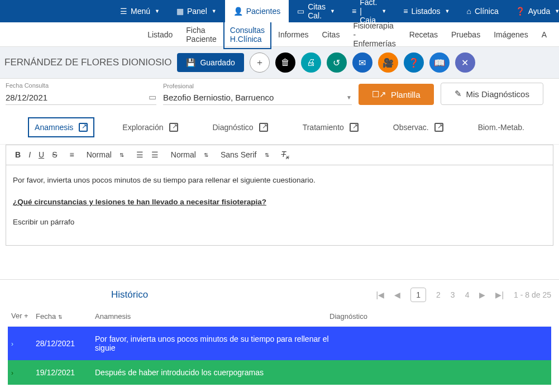  What do you see at coordinates (337, 63) in the screenshot?
I see `history-button: ↺` at bounding box center [337, 63].